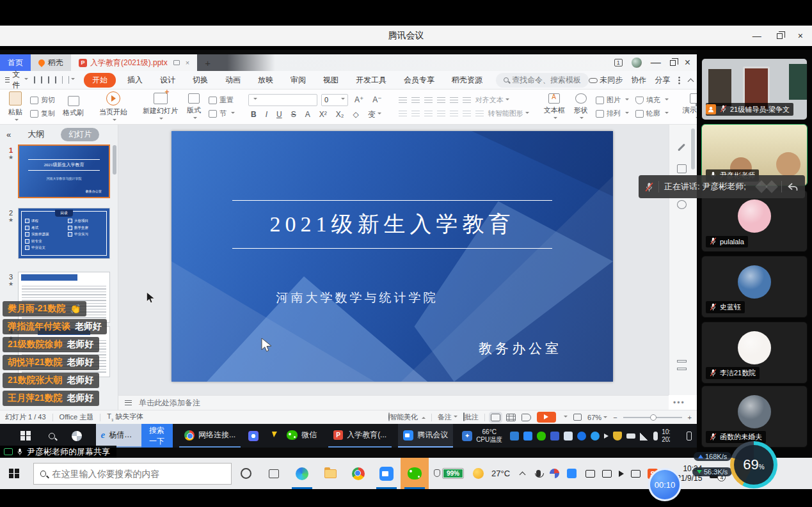 This screenshot has height=507, width=812. Describe the element at coordinates (17, 80) in the screenshot. I see `file-menu: 文件` at that location.